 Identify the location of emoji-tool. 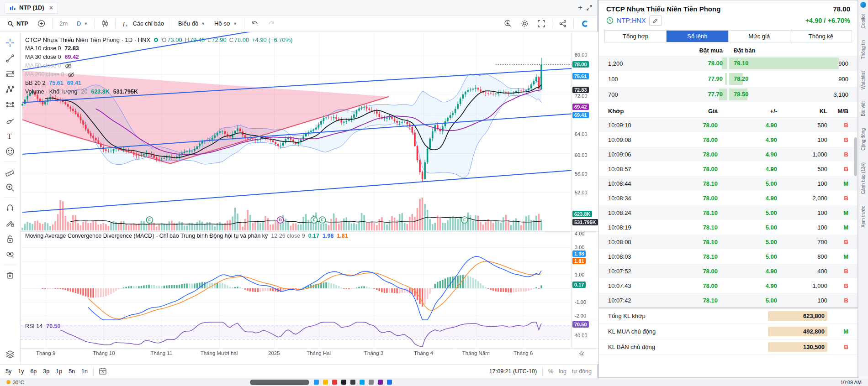
(10, 151).